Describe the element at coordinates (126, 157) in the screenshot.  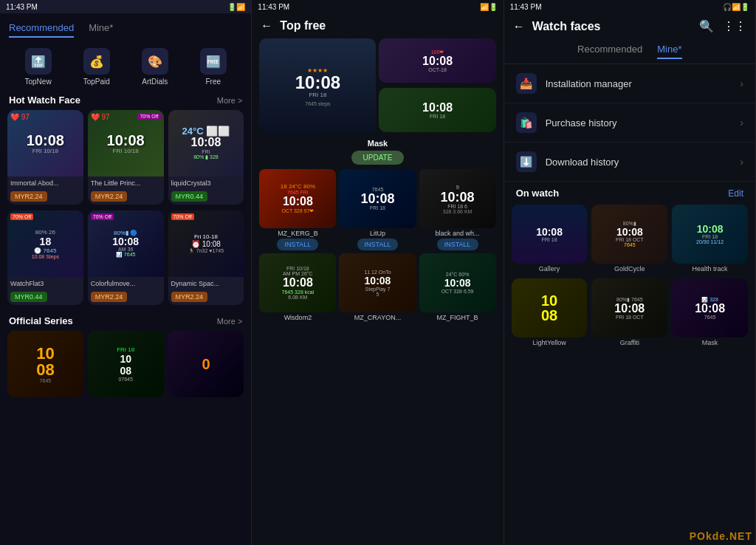
I see `watch-card-prince: ❤️ 97 70% Off 10:08 FRI 10/18 The Little…` at that location.